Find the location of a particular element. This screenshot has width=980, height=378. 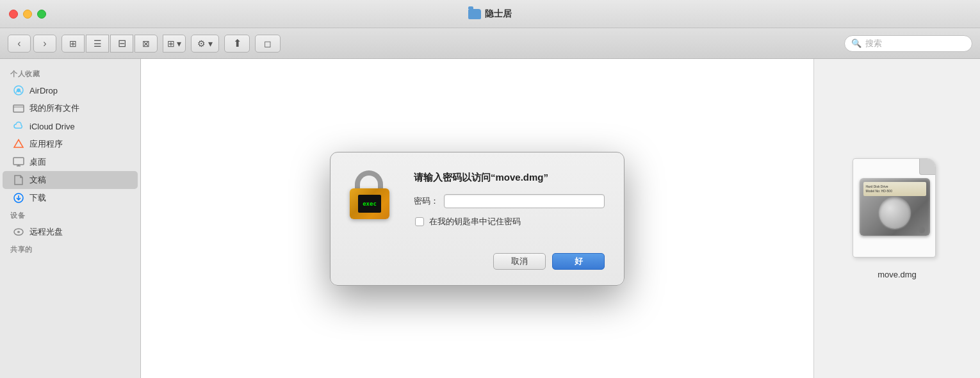

back-button: ‹ is located at coordinates (19, 44).